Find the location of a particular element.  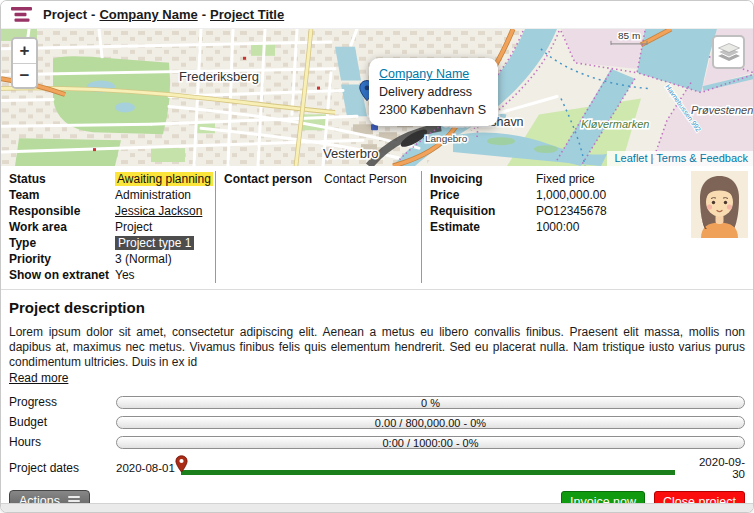

zoom-in-button: + is located at coordinates (24, 51).